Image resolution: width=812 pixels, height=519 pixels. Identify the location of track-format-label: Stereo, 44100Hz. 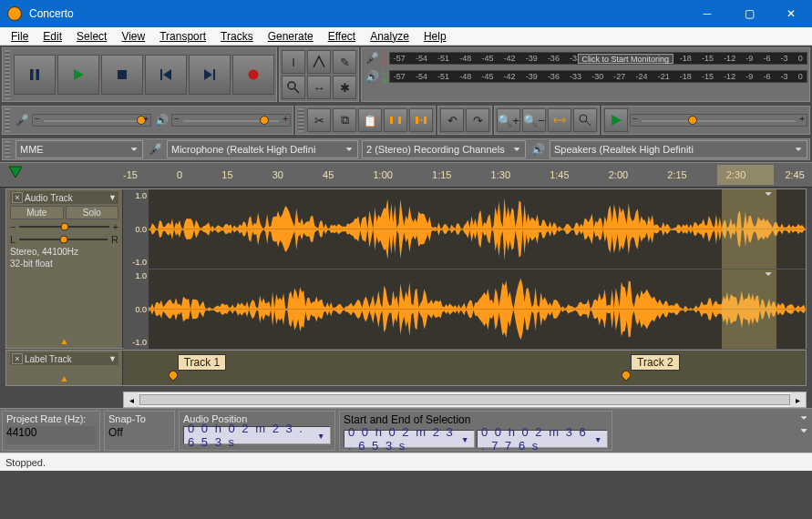
(64, 251).